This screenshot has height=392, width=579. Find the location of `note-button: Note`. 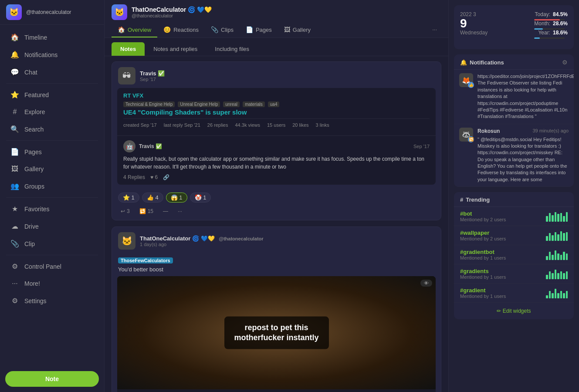

note-button: Note is located at coordinates (52, 379).